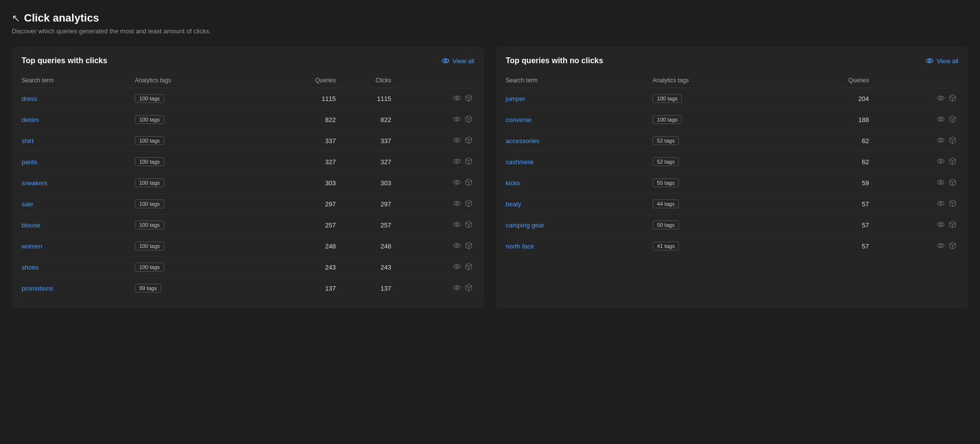 This screenshot has height=444, width=980. I want to click on panel-title-0: Top queries with clicks, so click(65, 61).